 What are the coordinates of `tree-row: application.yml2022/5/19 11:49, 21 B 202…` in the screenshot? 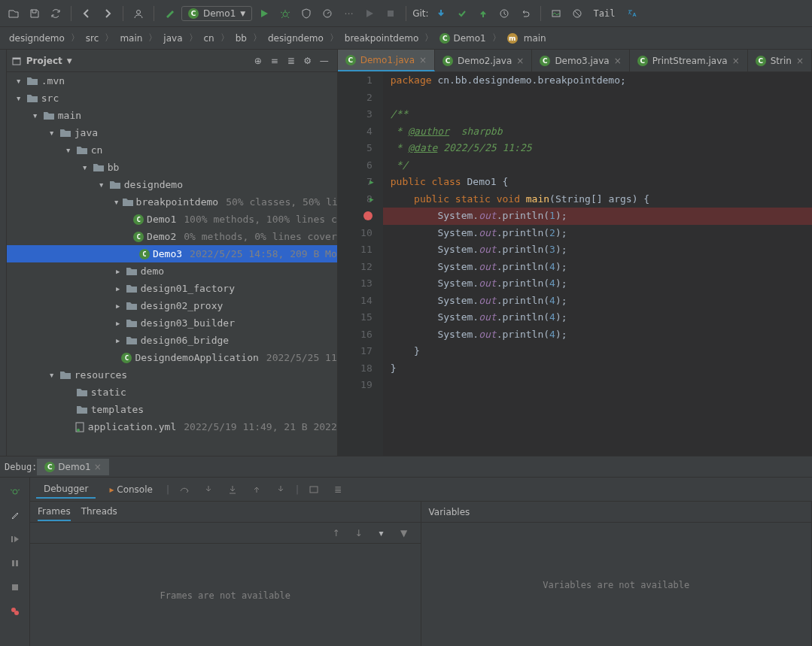 It's located at (172, 427).